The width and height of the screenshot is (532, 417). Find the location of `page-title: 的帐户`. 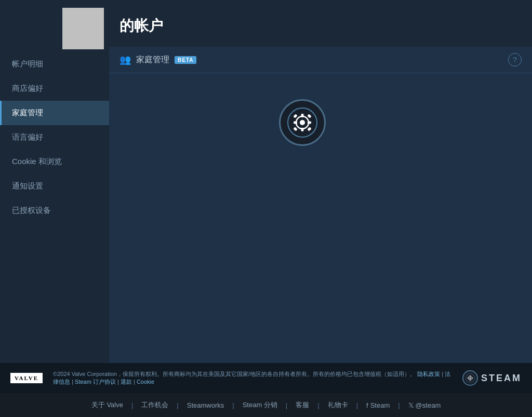

page-title: 的帐户 is located at coordinates (141, 26).